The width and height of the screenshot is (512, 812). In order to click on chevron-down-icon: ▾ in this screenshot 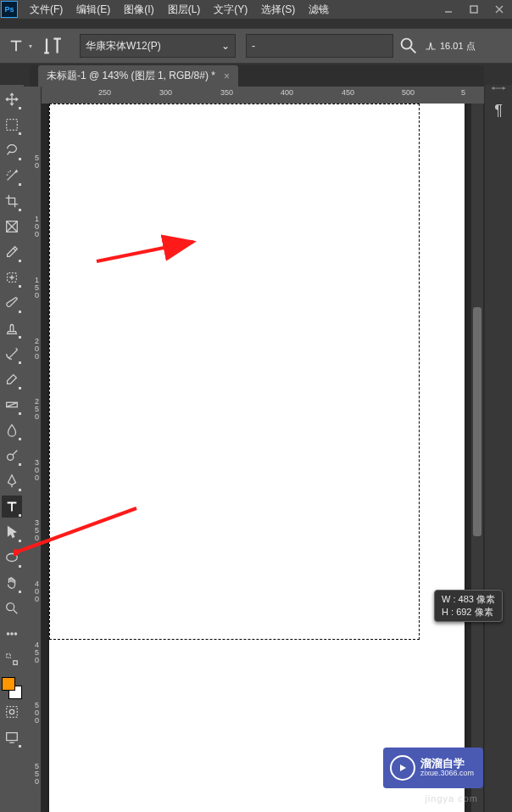, I will do `click(31, 46)`.